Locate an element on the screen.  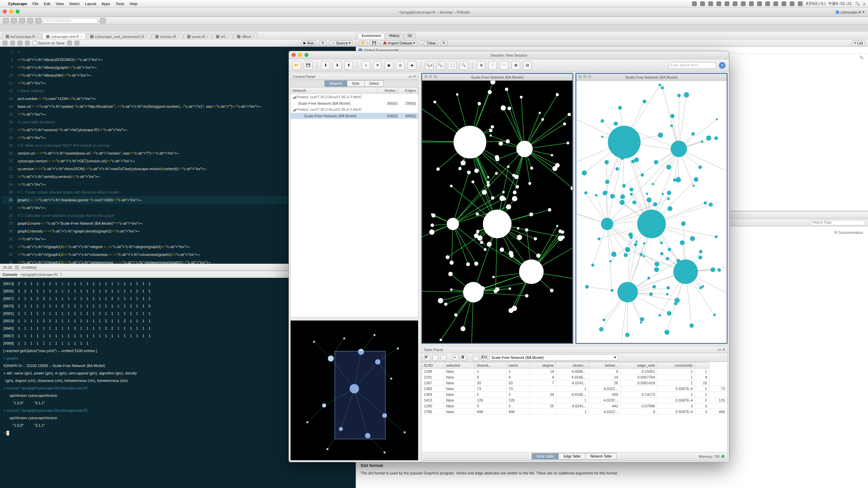
save-icon is located at coordinates (27, 43).